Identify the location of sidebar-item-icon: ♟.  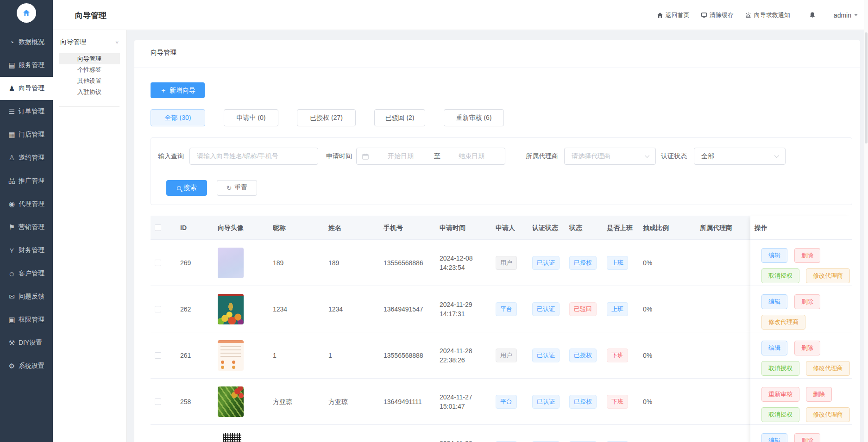
(12, 88).